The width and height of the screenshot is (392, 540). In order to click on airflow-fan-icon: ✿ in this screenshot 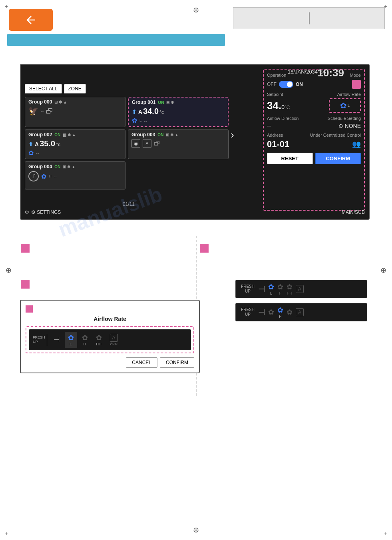, I will do `click(344, 106)`.